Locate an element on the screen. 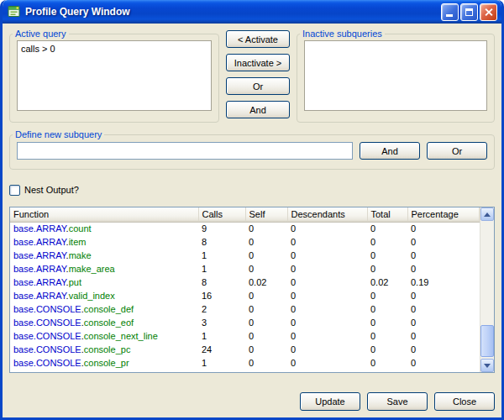  footer-buttons: Update Save Close is located at coordinates (252, 402).